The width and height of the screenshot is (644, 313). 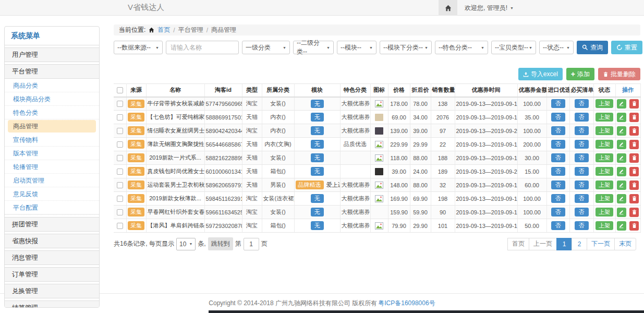 What do you see at coordinates (52, 126) in the screenshot?
I see `sidebar-subitem: 商品管理` at bounding box center [52, 126].